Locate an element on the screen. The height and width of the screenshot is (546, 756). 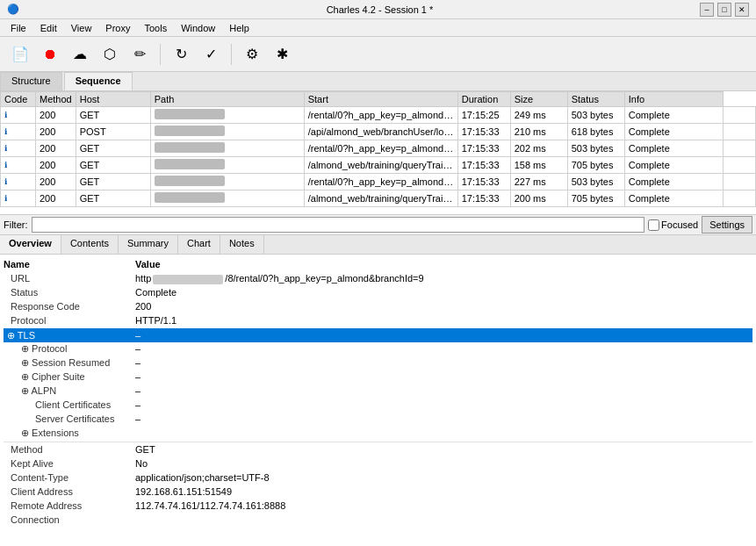
overview-key: Method is located at coordinates (69, 449).